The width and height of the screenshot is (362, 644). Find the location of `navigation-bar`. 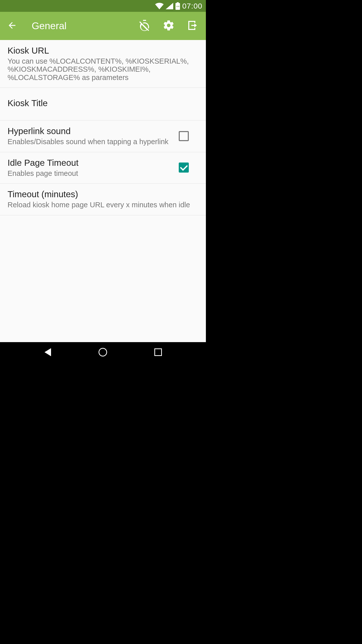

navigation-bar is located at coordinates (103, 352).